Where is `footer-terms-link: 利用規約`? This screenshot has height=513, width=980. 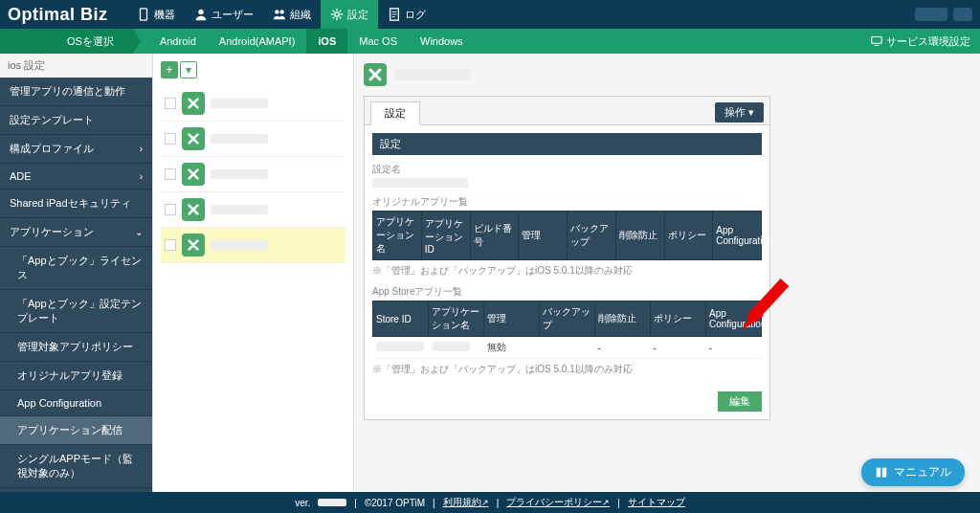 footer-terms-link: 利用規約 is located at coordinates (466, 502).